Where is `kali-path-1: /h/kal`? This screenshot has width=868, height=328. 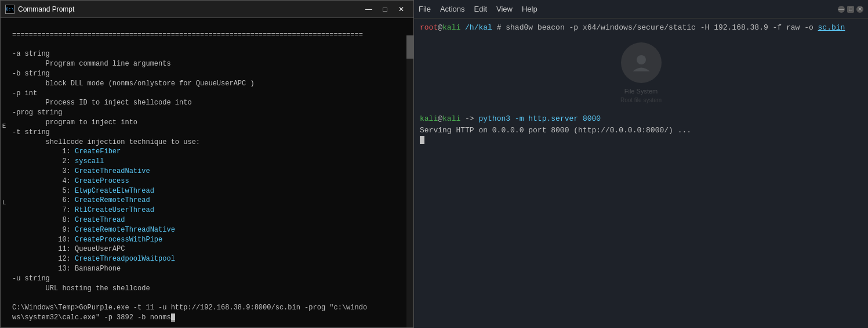 kali-path-1: /h/kal is located at coordinates (477, 28).